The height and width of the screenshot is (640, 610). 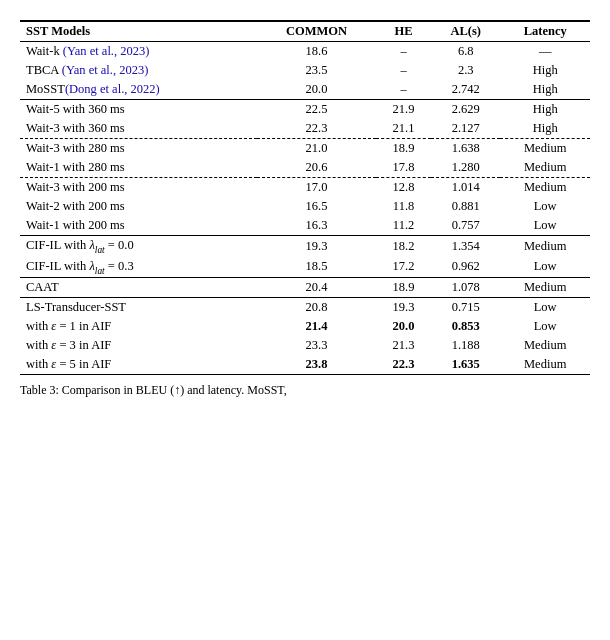 What do you see at coordinates (316, 246) in the screenshot?
I see `common-cell: 19.3` at bounding box center [316, 246].